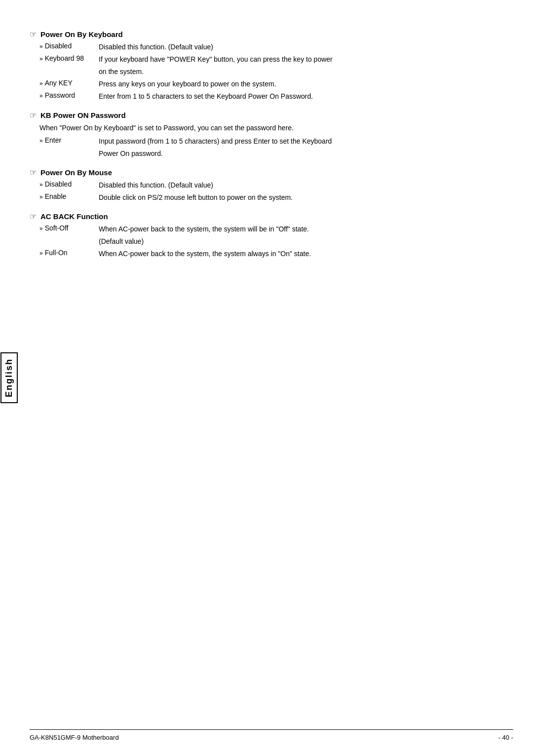  I want to click on section-title-kb-power-on-password: ☞KB Power ON Password, so click(271, 115).